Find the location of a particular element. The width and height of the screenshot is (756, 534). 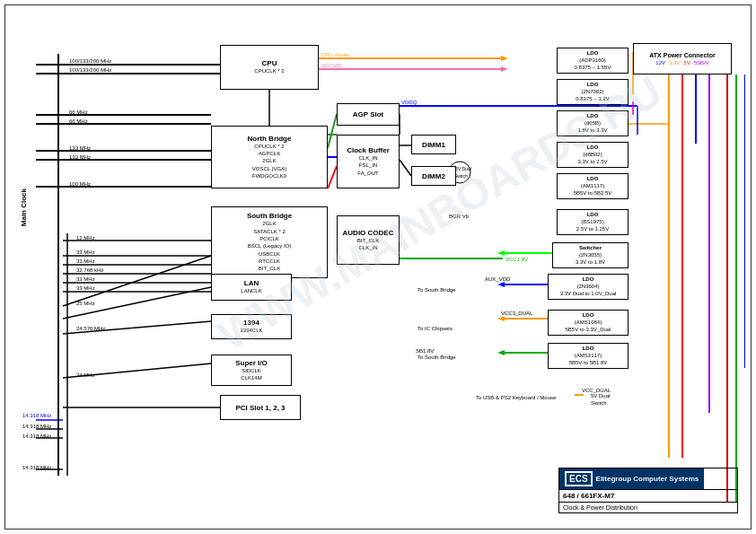

lan-content: LANCLK is located at coordinates (251, 291).